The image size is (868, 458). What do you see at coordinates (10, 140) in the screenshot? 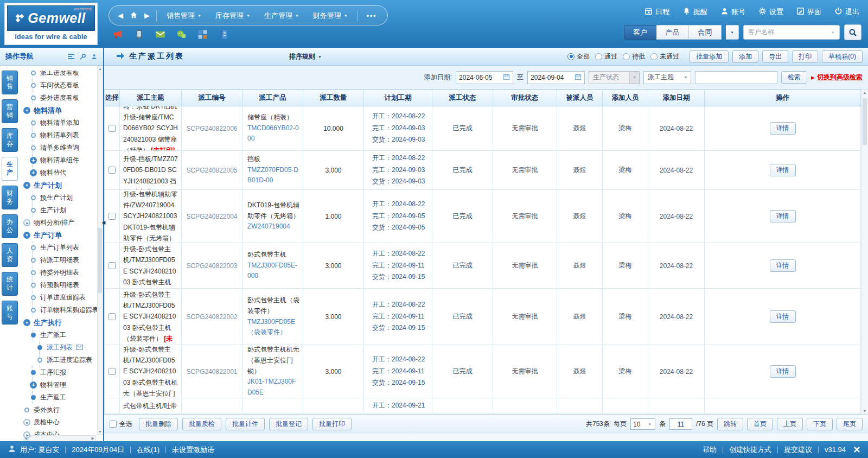
I see `module-tab-库存: 库存` at bounding box center [10, 140].